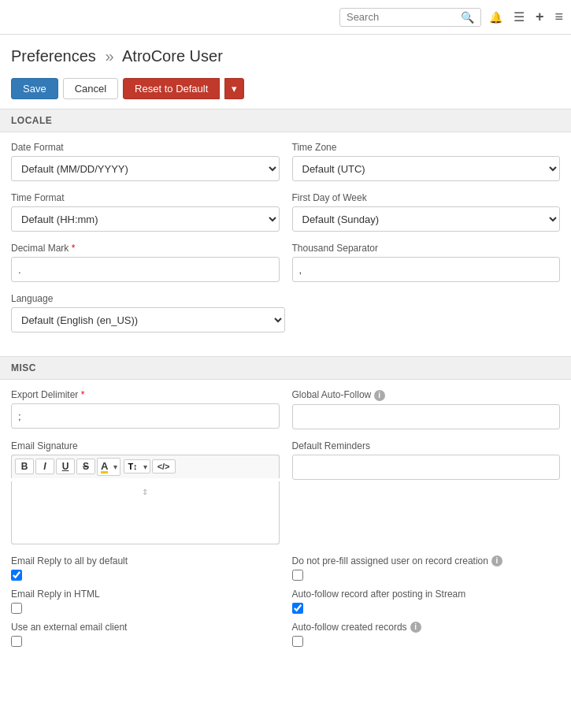  Describe the element at coordinates (427, 561) in the screenshot. I see `do-not-prefill-label: Do not pre-fill assigned user on record …` at that location.